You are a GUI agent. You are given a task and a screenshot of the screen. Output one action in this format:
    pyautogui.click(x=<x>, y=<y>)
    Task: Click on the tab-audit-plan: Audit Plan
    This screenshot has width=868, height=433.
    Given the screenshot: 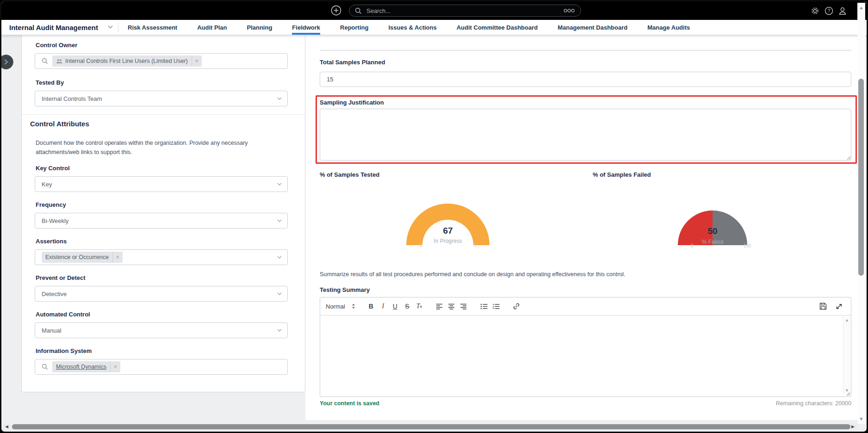 What is the action you would take?
    pyautogui.click(x=212, y=27)
    